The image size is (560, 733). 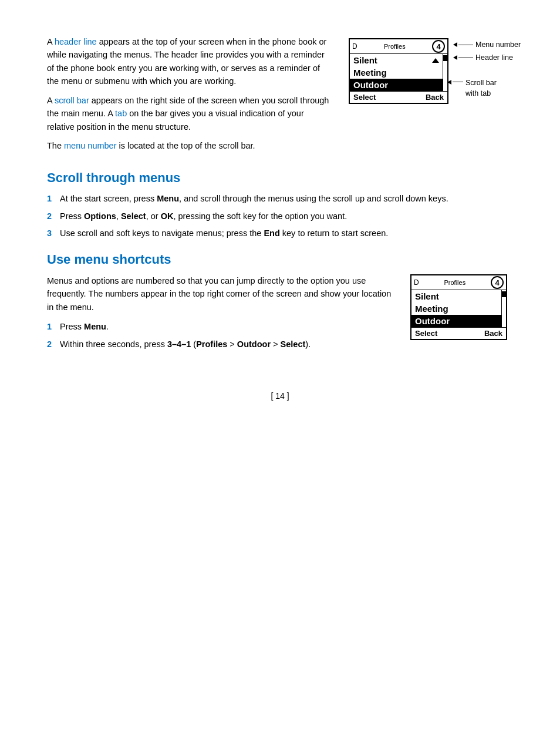 I want to click on header-profiles: Profiles, so click(x=394, y=46).